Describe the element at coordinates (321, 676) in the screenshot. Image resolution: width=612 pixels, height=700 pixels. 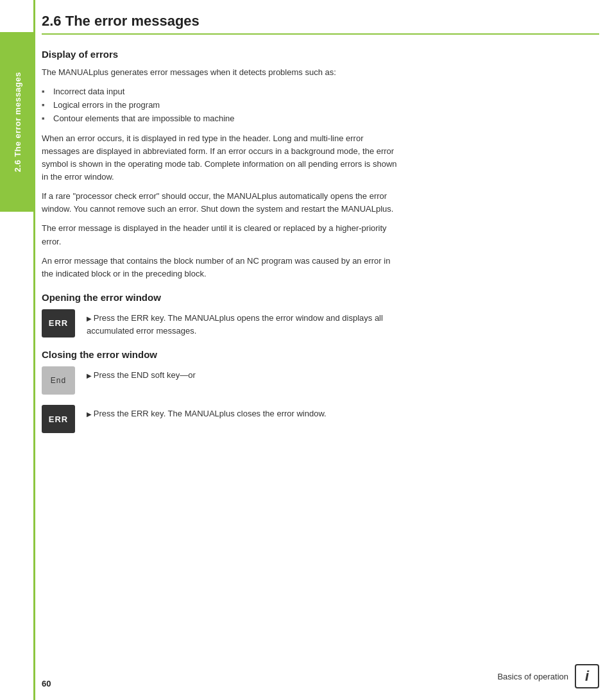
I see `footer: 60 Basics of operation i` at that location.